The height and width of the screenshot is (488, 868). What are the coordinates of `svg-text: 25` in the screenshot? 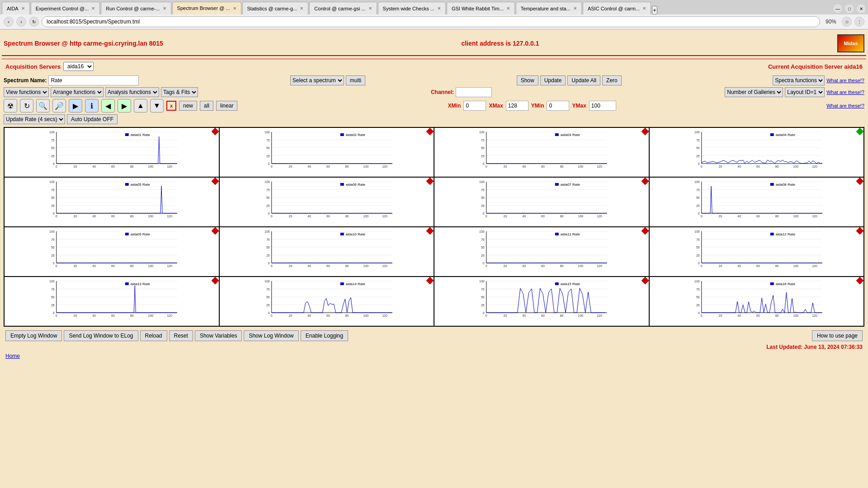 It's located at (268, 206).